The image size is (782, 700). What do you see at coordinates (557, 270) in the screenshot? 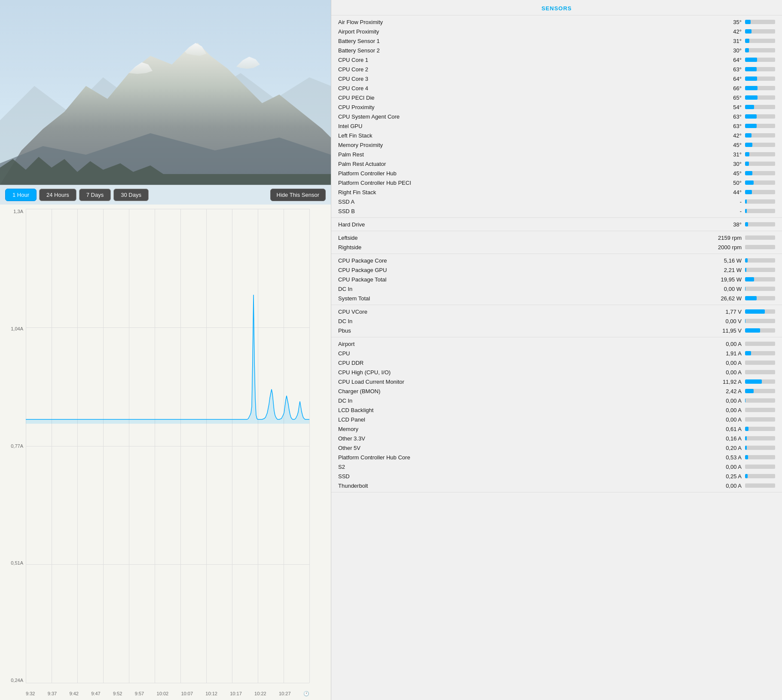
I see `list-item: CPU Package GPU2,21 W` at bounding box center [557, 270].